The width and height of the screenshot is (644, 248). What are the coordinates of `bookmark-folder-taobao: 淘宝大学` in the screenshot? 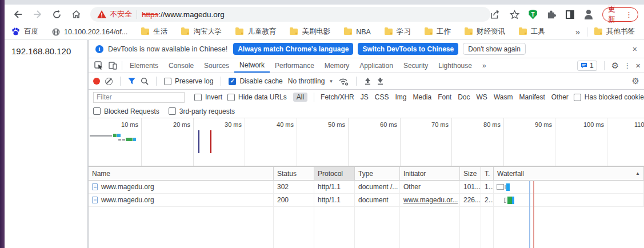 It's located at (201, 32).